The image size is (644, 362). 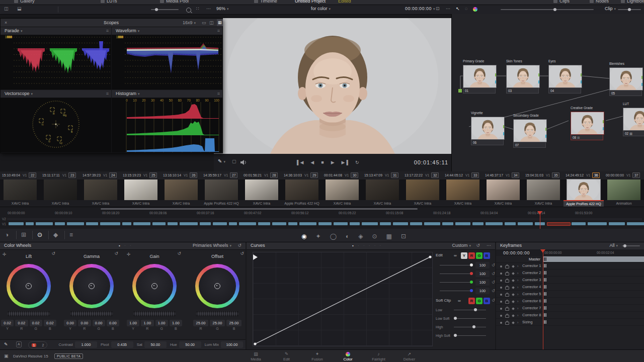 What do you see at coordinates (56, 31) in the screenshot?
I see `parade-header: Parade▾≡` at bounding box center [56, 31].